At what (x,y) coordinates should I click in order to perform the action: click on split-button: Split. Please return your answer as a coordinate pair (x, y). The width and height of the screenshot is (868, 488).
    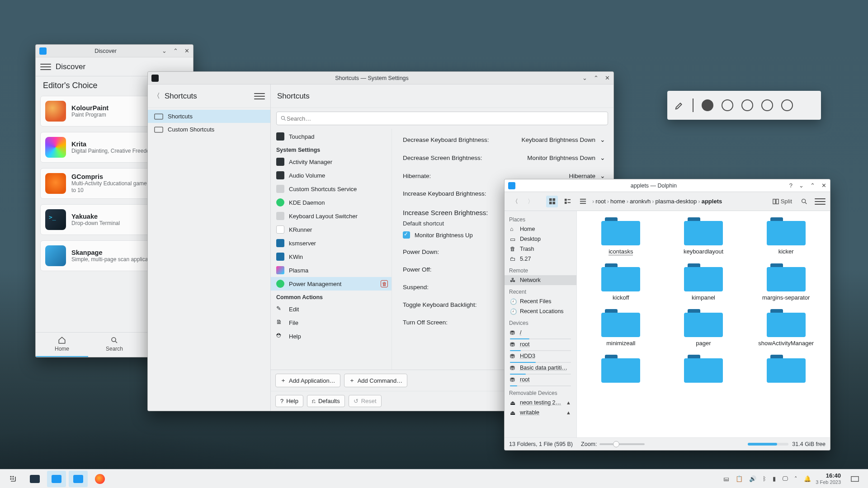
    Looking at the image, I should click on (782, 202).